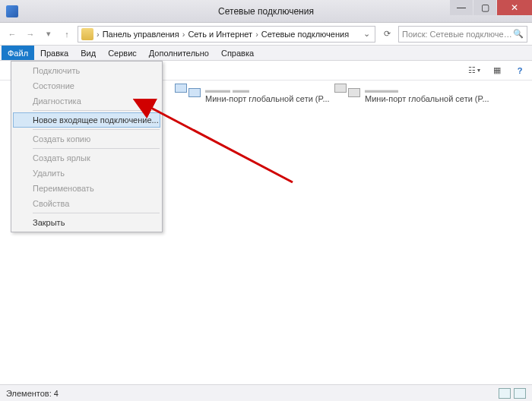 The image size is (532, 401). I want to click on search-icon: 🔍, so click(518, 33).